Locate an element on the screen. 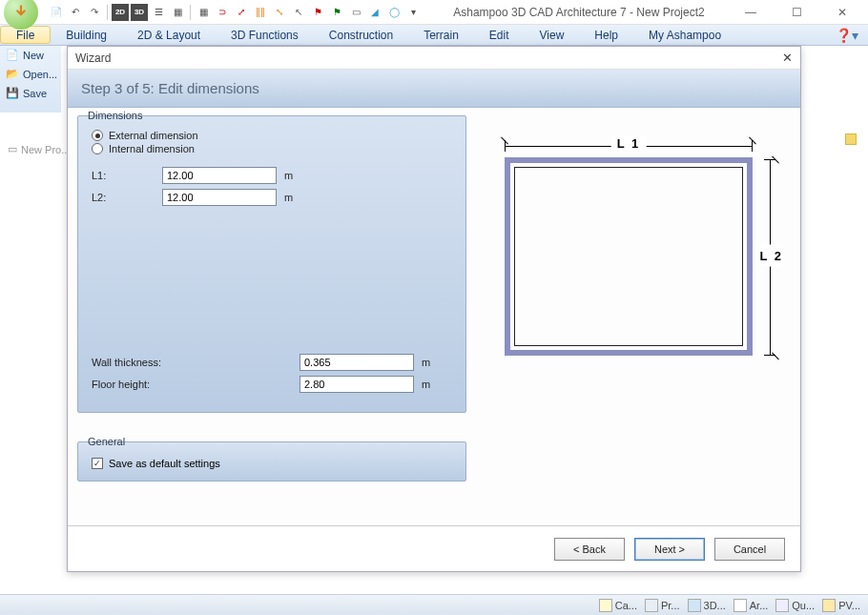  tree-icon is located at coordinates (651, 605).